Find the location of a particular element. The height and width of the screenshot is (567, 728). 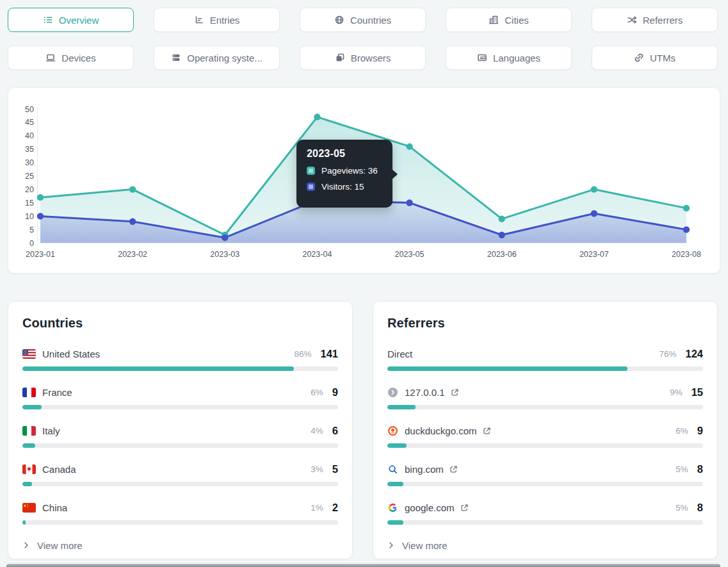

row-label: Direct is located at coordinates (400, 354).